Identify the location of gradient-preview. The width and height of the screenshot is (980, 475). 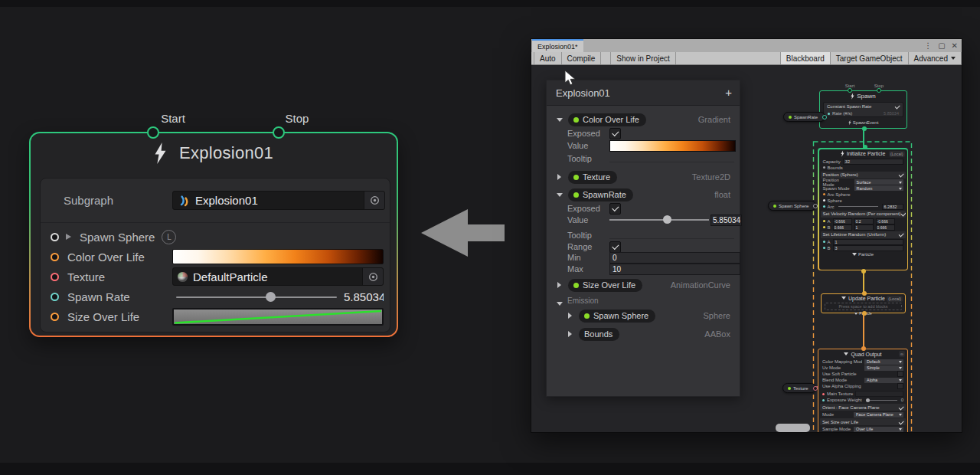
(278, 257).